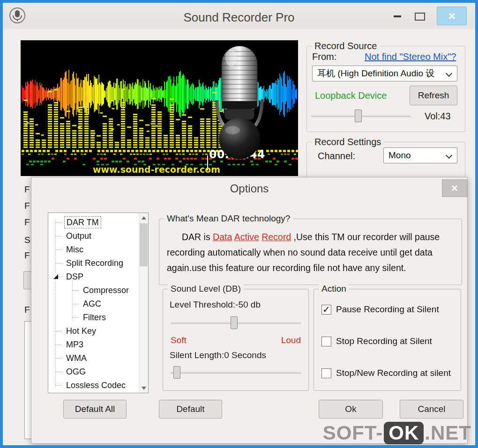 The width and height of the screenshot is (478, 448). I want to click on tree-item-label: DSP, so click(75, 277).